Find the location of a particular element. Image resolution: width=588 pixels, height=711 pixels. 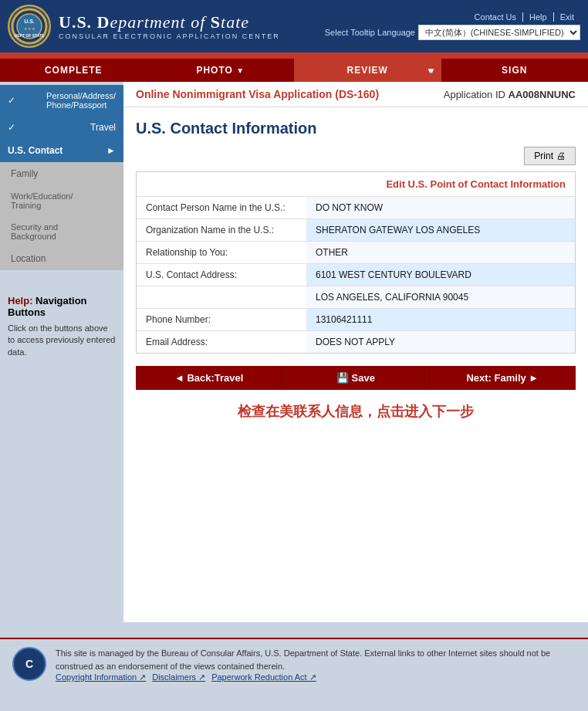

edit-link: Edit U.S. Point of Contact Information is located at coordinates (475, 184).